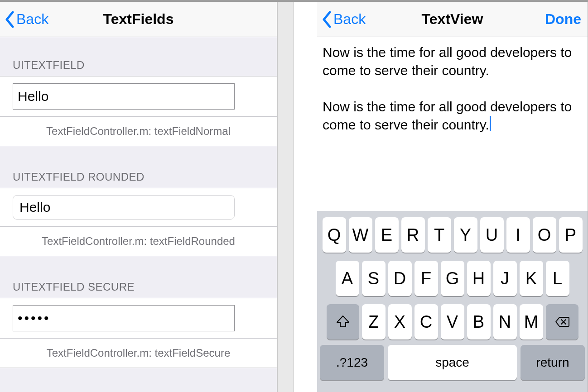 The height and width of the screenshot is (392, 588). Describe the element at coordinates (426, 322) in the screenshot. I see `key-c: C` at that location.